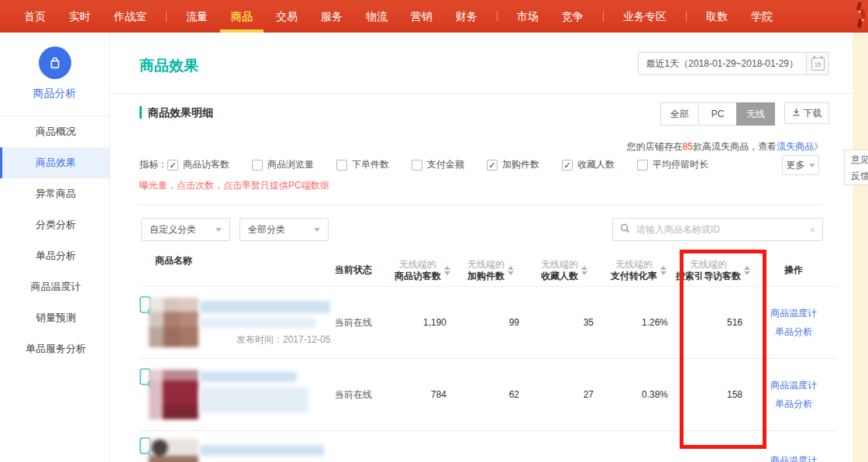  I want to click on sidebar-item-item-service-analysis: 单品服务分析, so click(54, 349).